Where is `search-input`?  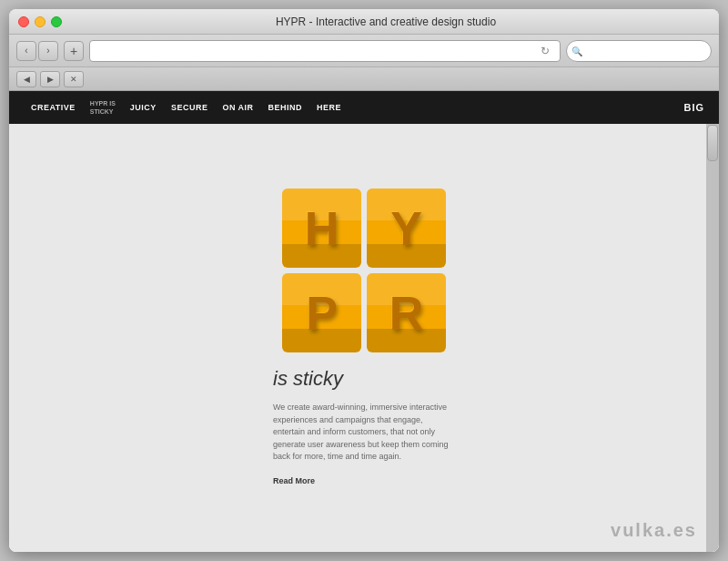
search-input is located at coordinates (639, 51).